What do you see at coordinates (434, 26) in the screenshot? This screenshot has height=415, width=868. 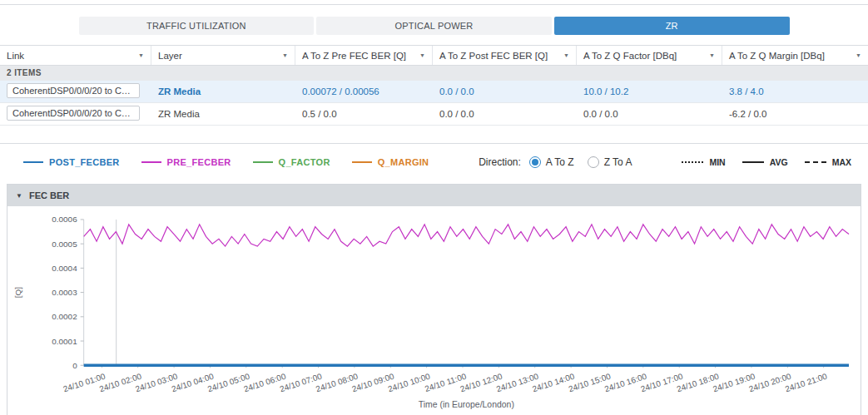 I see `tab-bar: TRAFFIC UTILIZATION OPTICAL POWER ZR` at bounding box center [434, 26].